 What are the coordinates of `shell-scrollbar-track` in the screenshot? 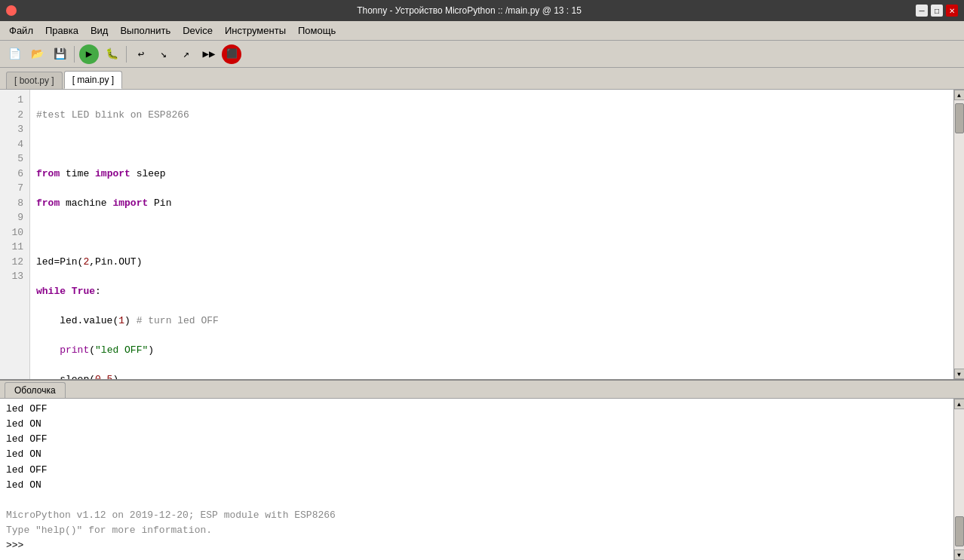 It's located at (959, 479).